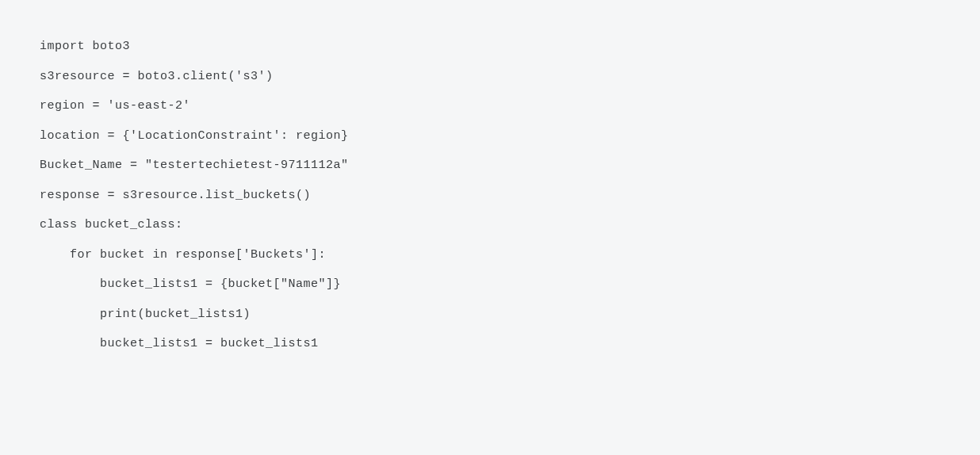 The image size is (980, 455). I want to click on code-line: bucket_lists1 = {bucket["Name"]}, so click(490, 285).